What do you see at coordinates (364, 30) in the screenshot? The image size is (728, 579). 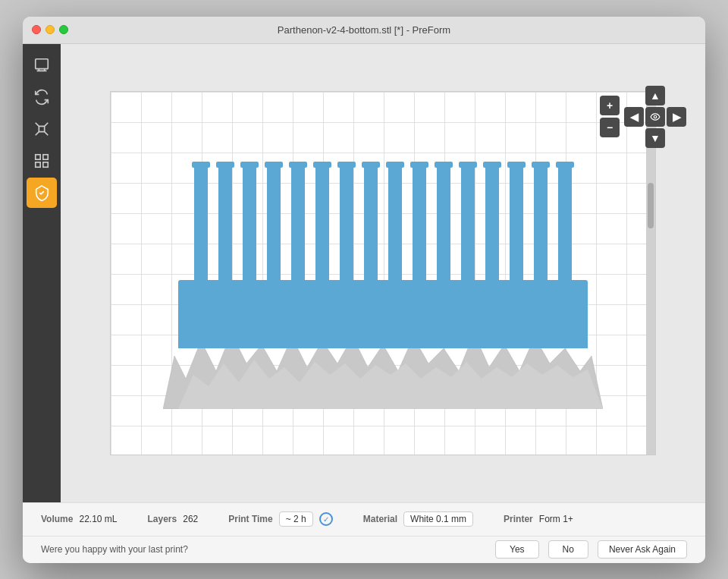 I see `window-title: Parthenon-v2-4-bottom.stl [*] - PreForm` at bounding box center [364, 30].